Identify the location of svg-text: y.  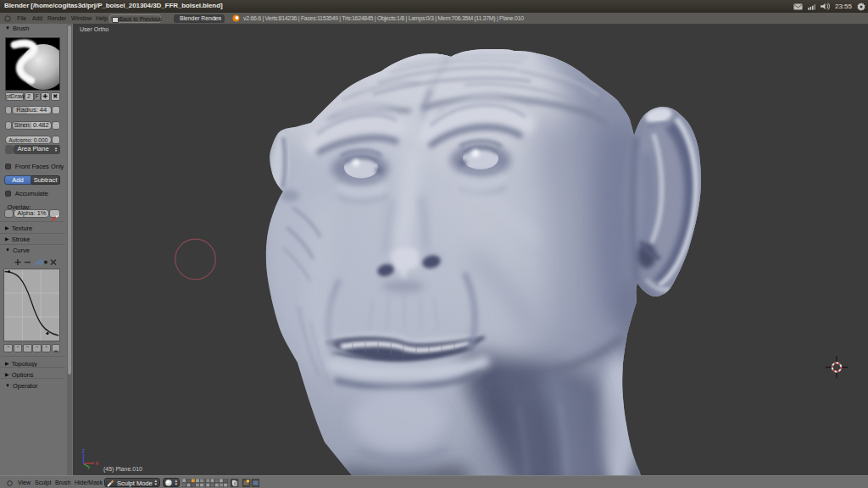
(90, 467).